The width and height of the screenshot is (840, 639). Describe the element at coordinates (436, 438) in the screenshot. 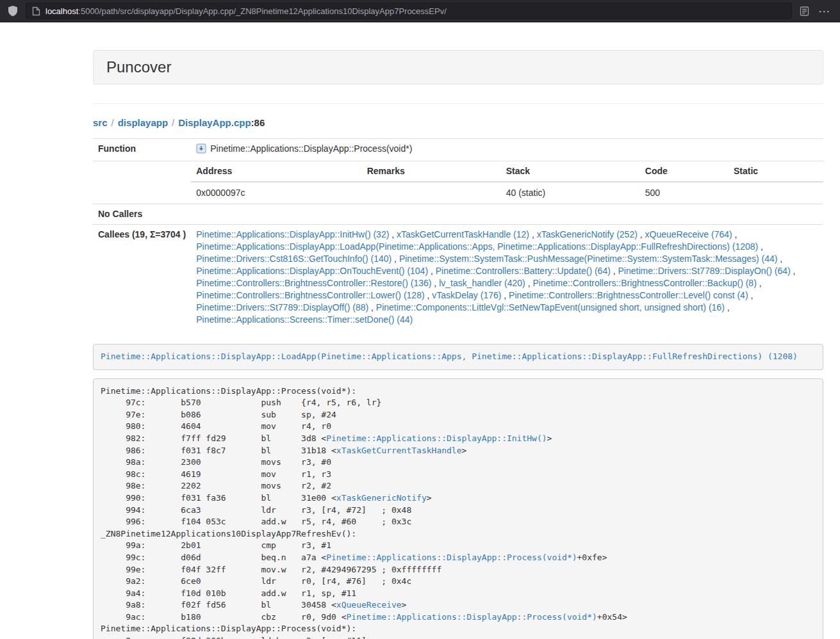

I see `code-symbol-link: Pinetime::Applications::DisplayApp::Init…` at that location.